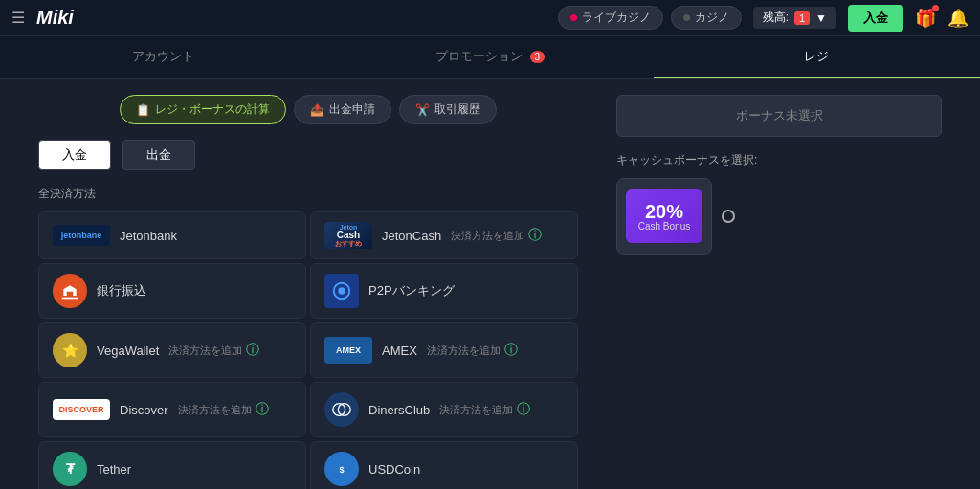 This screenshot has width=980, height=489. I want to click on payment-diners: DinersClub 決済方法を追加 ⓘ, so click(444, 410).